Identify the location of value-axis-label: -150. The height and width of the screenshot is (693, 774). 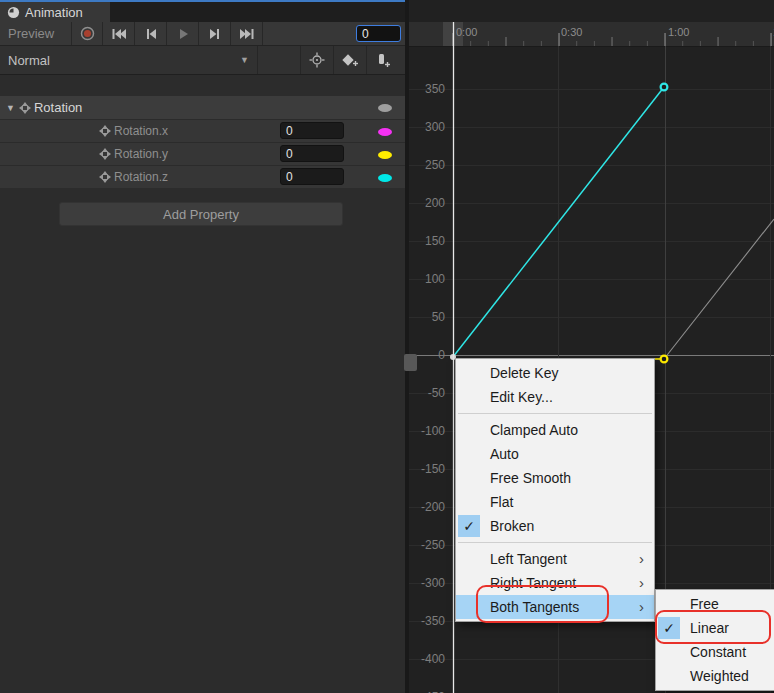
(425, 469).